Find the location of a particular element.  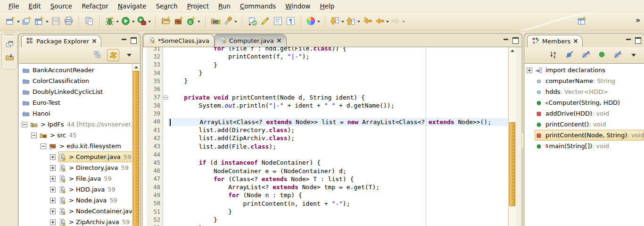

show-selected-element-button is located at coordinates (278, 22).